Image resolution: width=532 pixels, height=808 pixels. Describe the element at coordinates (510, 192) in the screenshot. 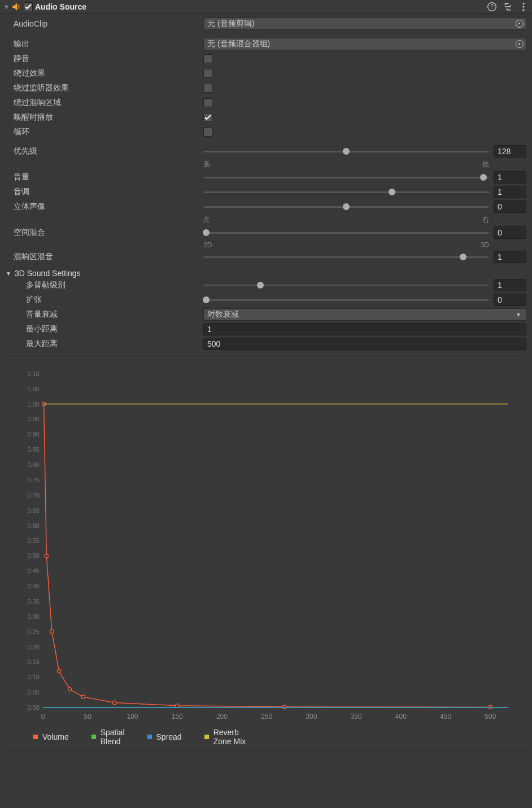

I see `pitch-value` at that location.